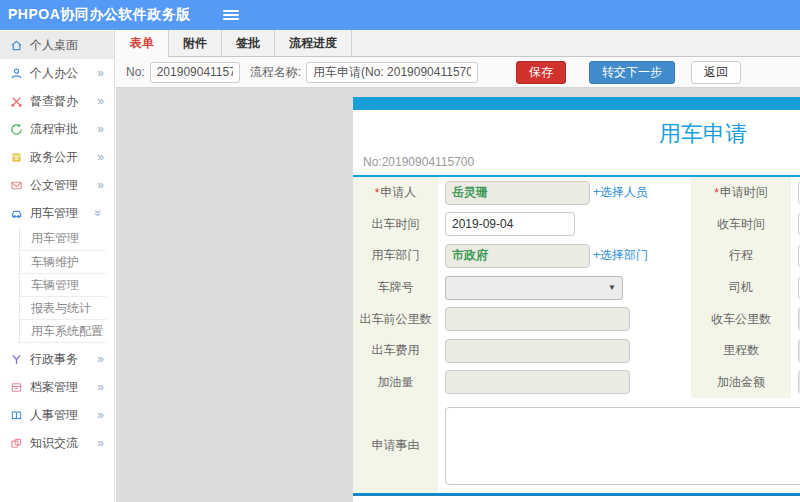 This screenshot has height=502, width=800. Describe the element at coordinates (54, 74) in the screenshot. I see `sidebar-item-label: 个人办公` at that location.